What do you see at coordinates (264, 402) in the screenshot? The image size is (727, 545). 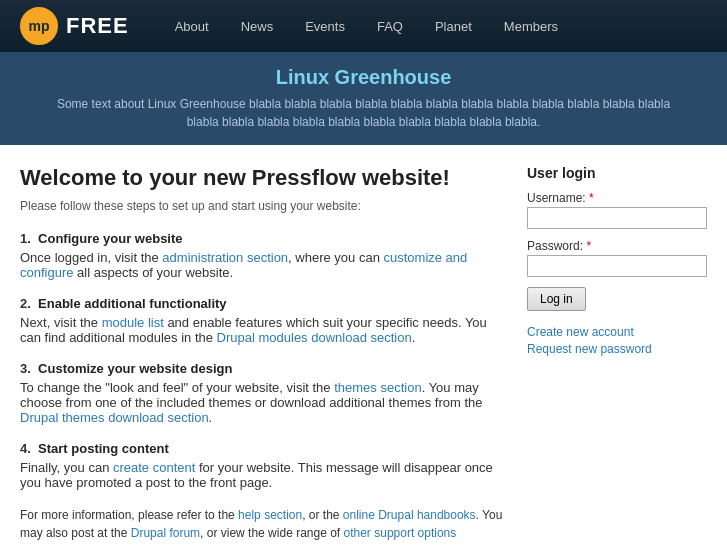 I see `step-3-text: To change the "look and feel" of your we…` at bounding box center [264, 402].